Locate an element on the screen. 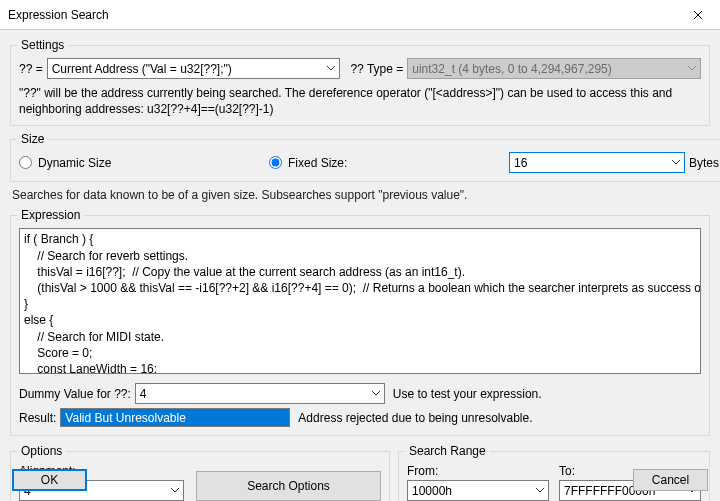 This screenshot has width=720, height=501. qq-value: Current Address ("Val = u32[??];") is located at coordinates (142, 69).